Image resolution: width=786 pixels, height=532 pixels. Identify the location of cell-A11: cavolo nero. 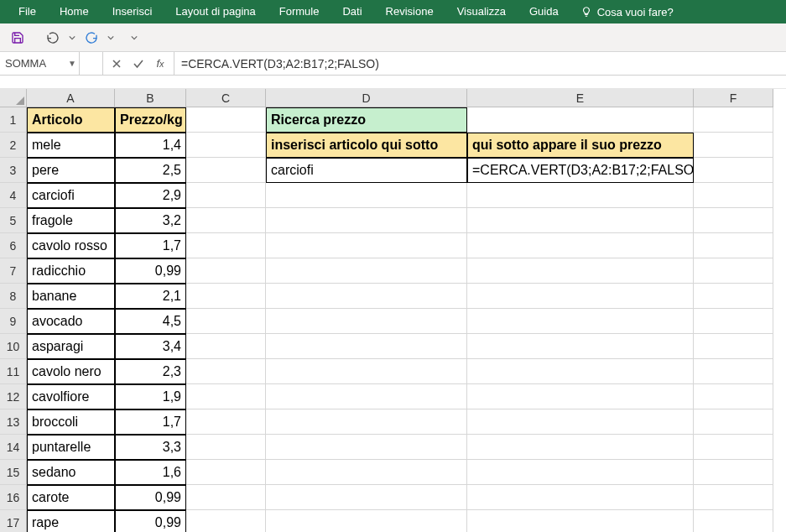
(70, 372).